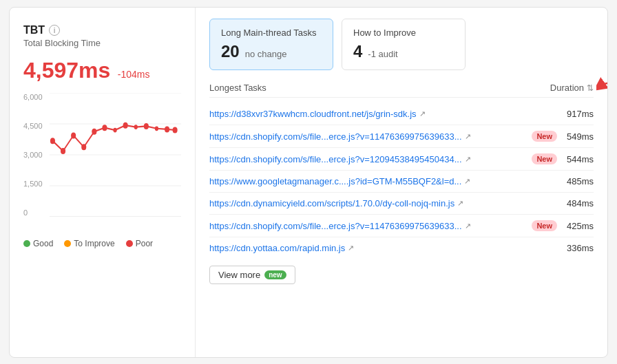 The height and width of the screenshot is (364, 617). I want to click on tbt-label: TBT, so click(34, 30).